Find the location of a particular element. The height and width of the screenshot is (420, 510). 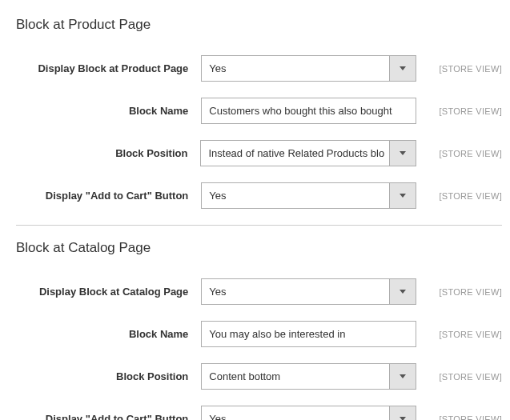

label-product-addcart: Display "Add to Cart" Button is located at coordinates (109, 195).